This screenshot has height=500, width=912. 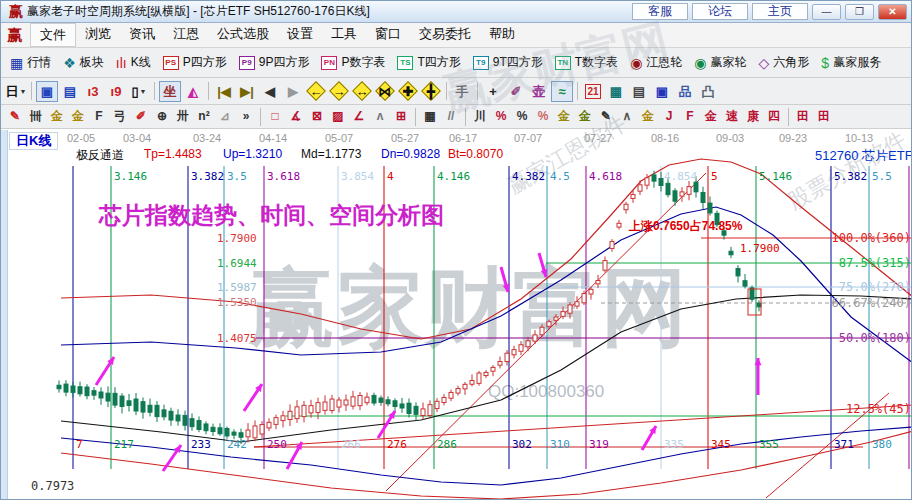 What do you see at coordinates (195, 62) in the screenshot?
I see `p-square-button: PSP四方形` at bounding box center [195, 62].